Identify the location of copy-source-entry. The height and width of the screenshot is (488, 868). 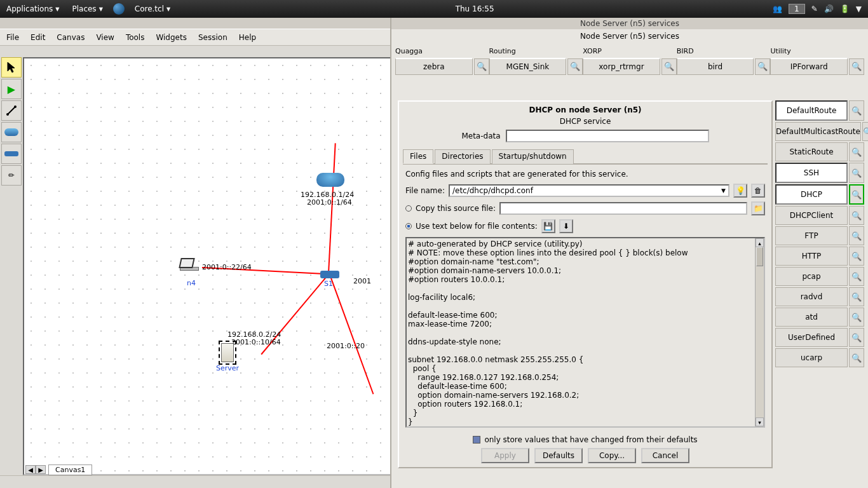
(623, 208).